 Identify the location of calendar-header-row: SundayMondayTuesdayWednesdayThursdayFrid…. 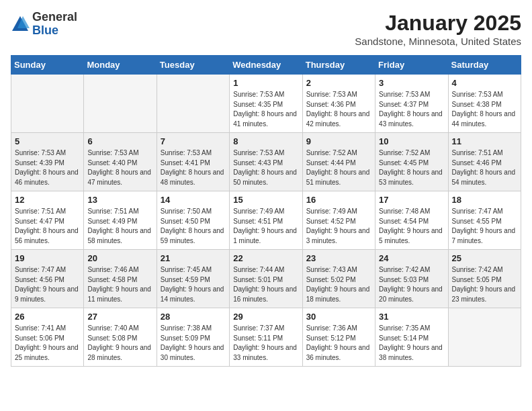
(266, 65).